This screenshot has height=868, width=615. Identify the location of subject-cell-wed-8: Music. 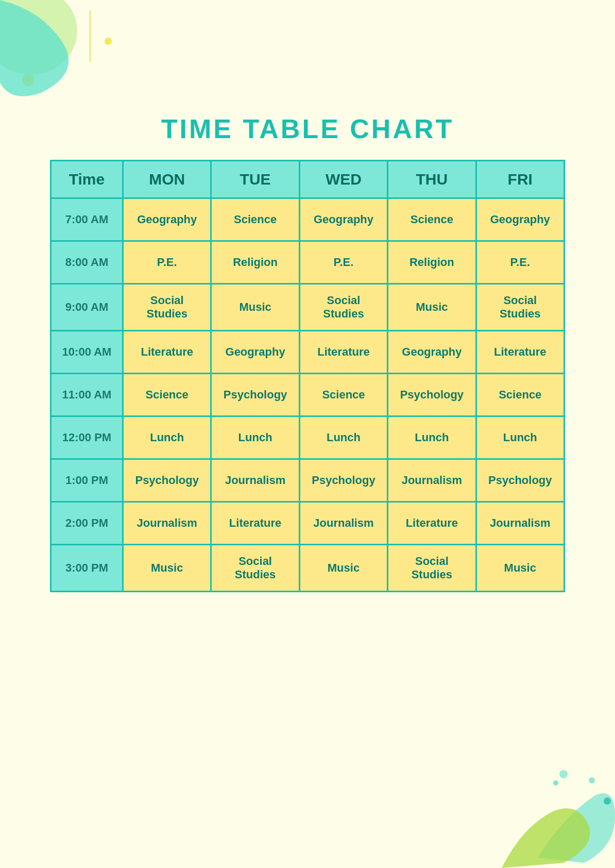
(343, 568).